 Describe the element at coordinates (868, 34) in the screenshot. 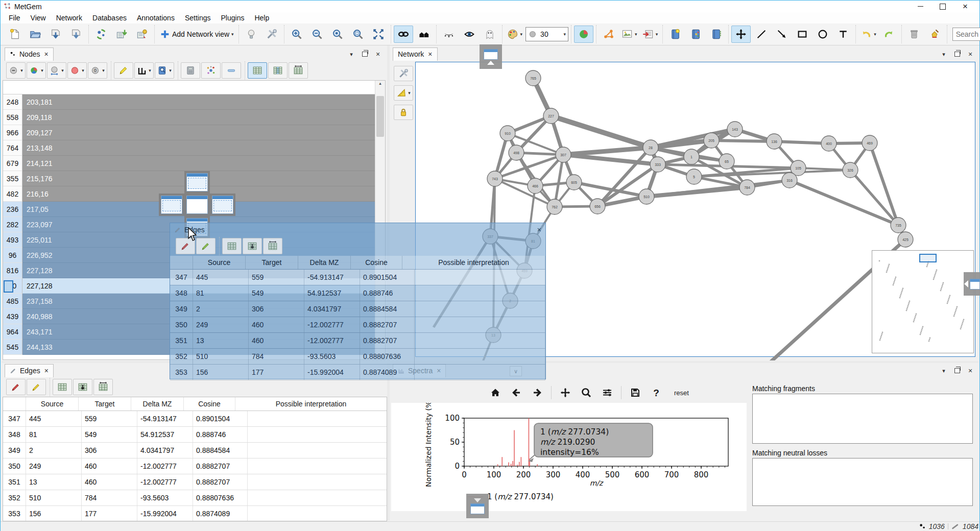

I see `undo-button: ▾` at that location.